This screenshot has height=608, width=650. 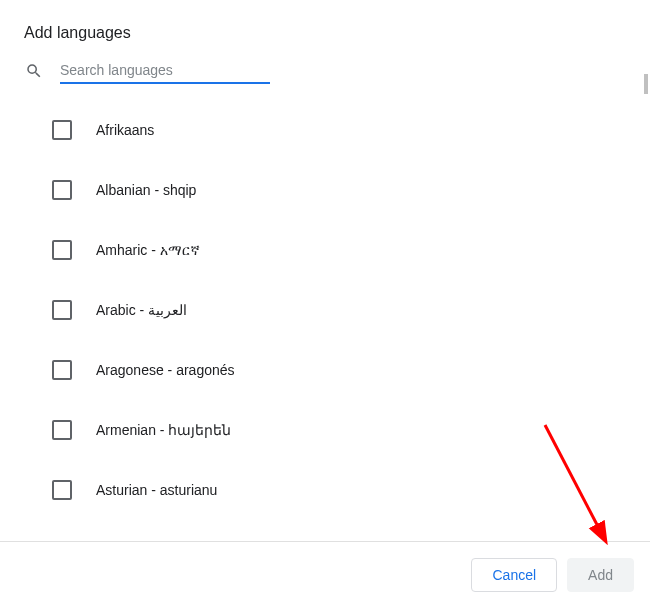 I want to click on dialog-title: Add languages, so click(x=325, y=29).